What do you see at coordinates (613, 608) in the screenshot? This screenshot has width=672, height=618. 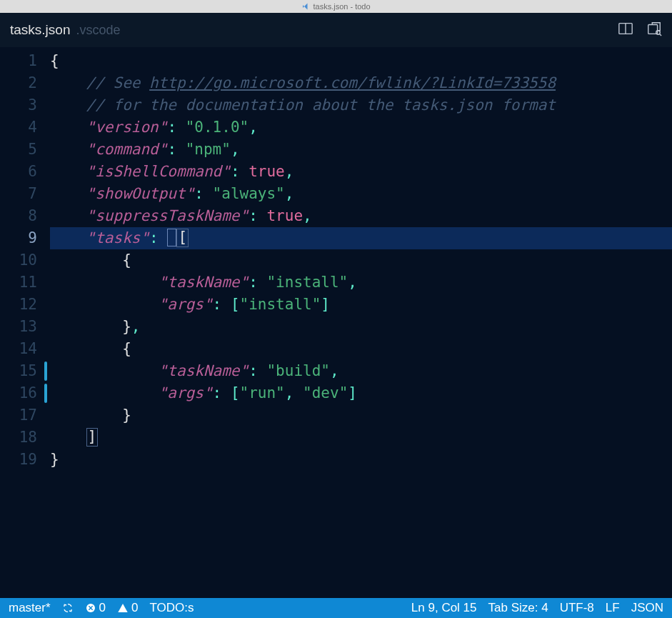 I see `status-eol: LF` at bounding box center [613, 608].